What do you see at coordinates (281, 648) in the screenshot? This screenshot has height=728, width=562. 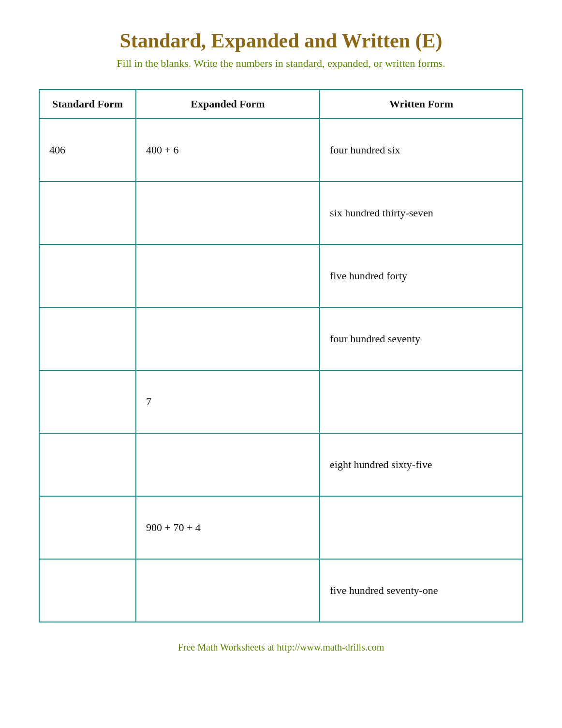 I see `footer-text: Free Math Worksheets at http://www.math-…` at bounding box center [281, 648].